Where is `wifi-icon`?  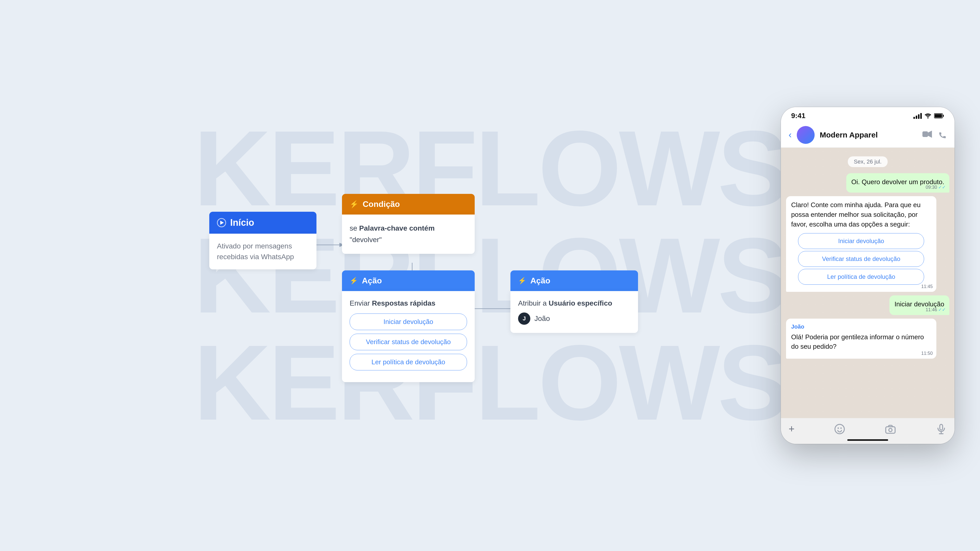 wifi-icon is located at coordinates (928, 116).